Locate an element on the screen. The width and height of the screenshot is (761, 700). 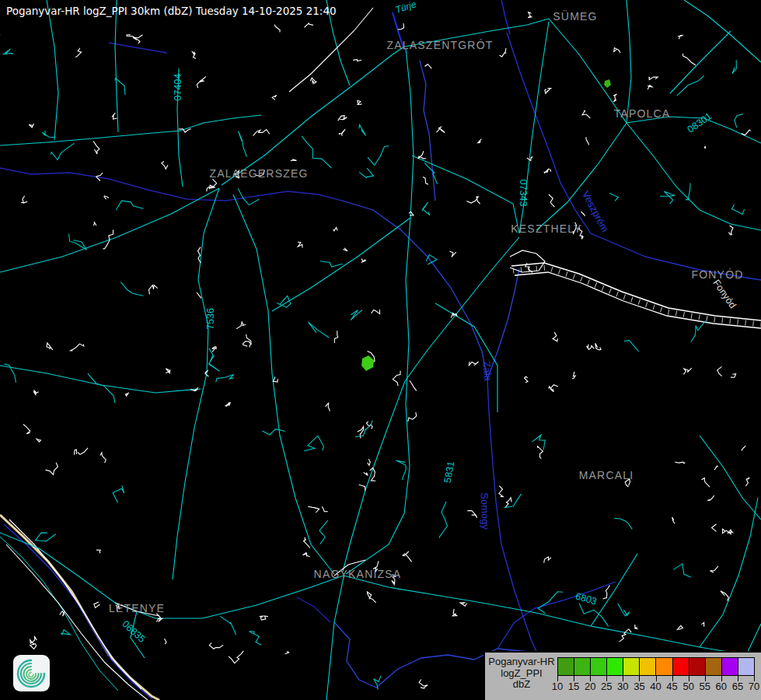
legend-colorbar is located at coordinates (656, 667).